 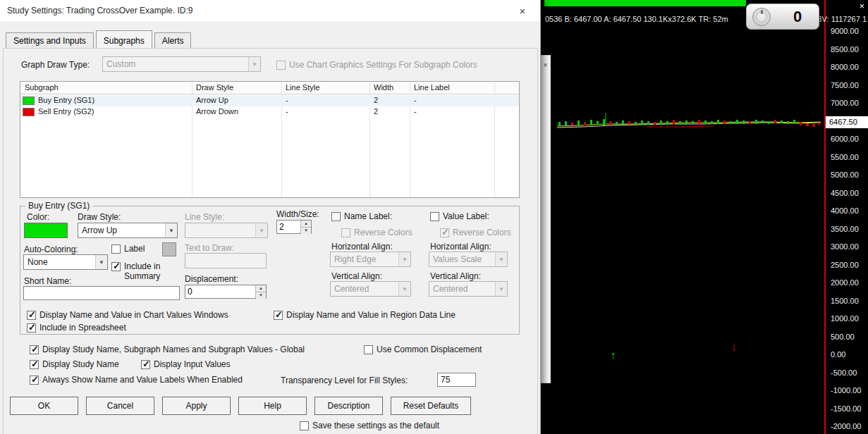 I want to click on price-scale-label: -500.00, so click(x=843, y=373).